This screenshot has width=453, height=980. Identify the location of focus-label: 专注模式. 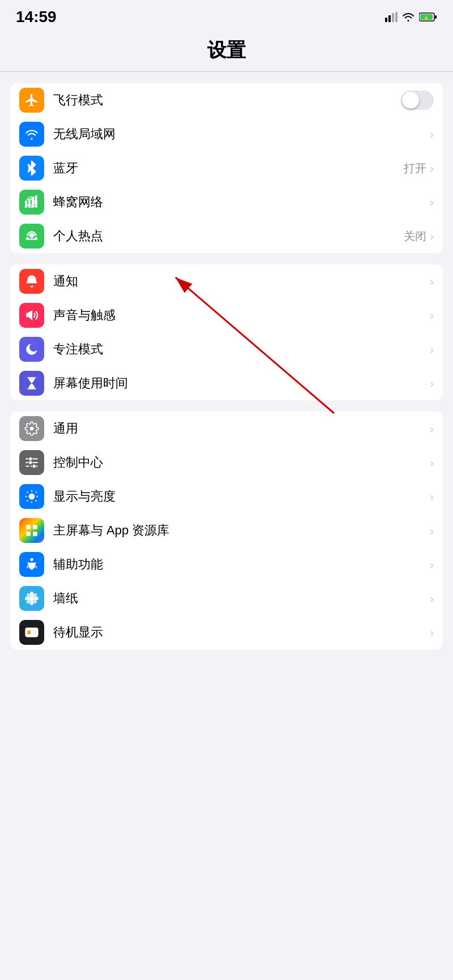
(241, 349).